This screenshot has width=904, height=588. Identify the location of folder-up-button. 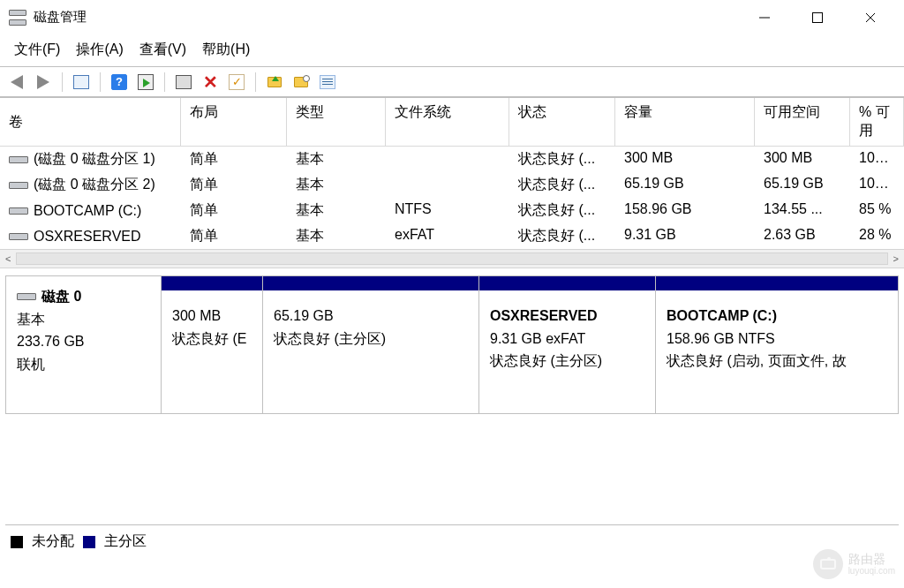
(275, 82).